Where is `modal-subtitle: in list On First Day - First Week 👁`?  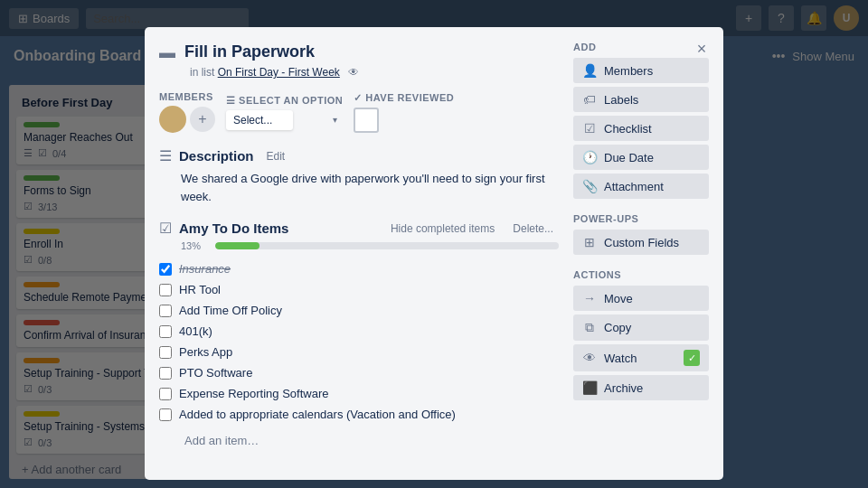
modal-subtitle: in list On First Day - First Week 👁 is located at coordinates (372, 72).